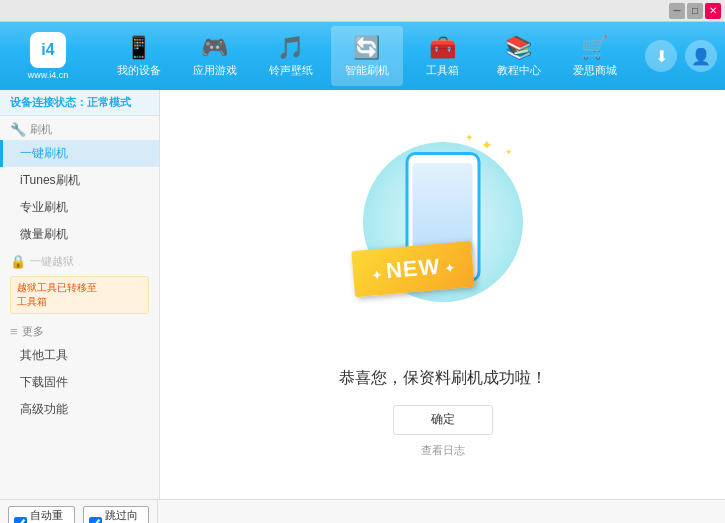 The image size is (725, 523). Describe the element at coordinates (443, 420) in the screenshot. I see `confirm-button: 确定` at that location.